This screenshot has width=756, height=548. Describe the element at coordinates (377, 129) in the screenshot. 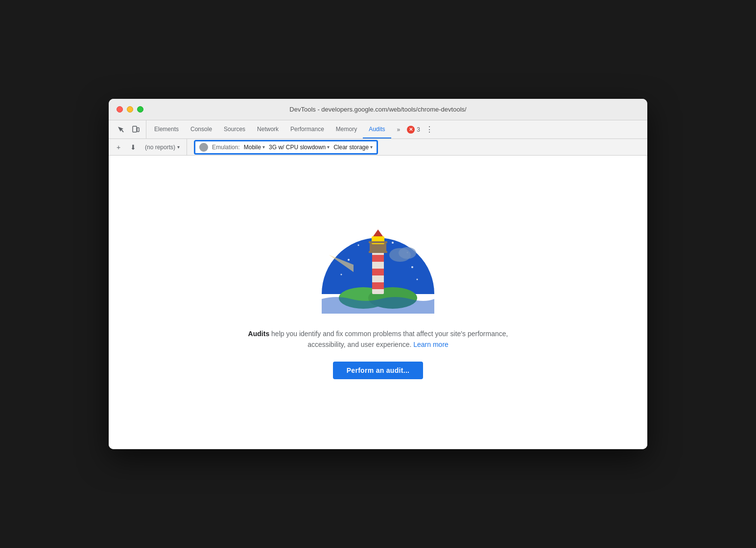

I see `tab-audits: Audits` at that location.